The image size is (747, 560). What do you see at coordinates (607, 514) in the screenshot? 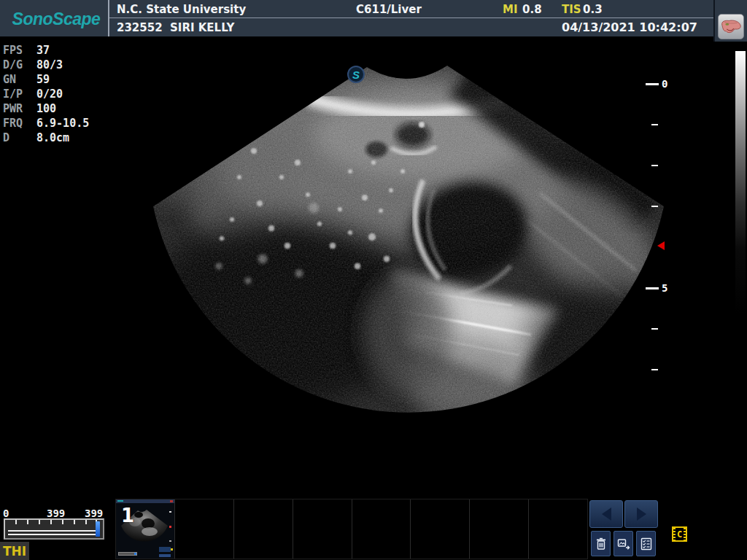
I see `arrow-left-icon` at bounding box center [607, 514].